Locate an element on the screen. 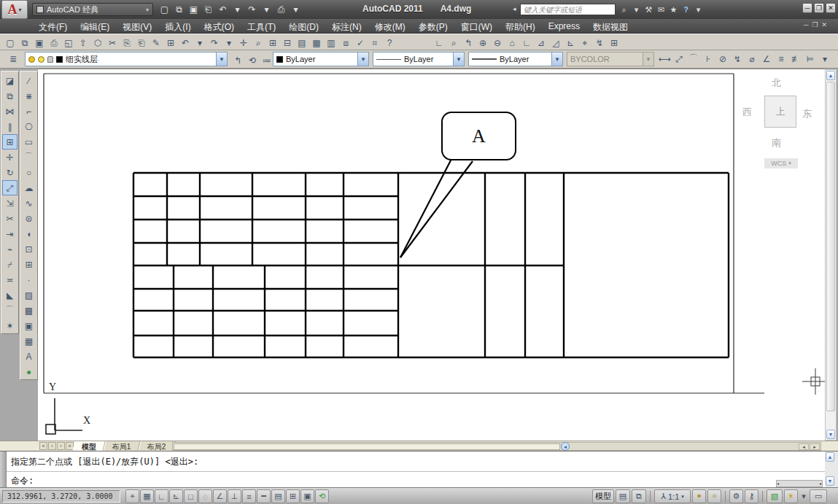 The height and width of the screenshot is (504, 838). canvas-horizontal-scrollbar: ◂ ◂ ▸ is located at coordinates (497, 446).